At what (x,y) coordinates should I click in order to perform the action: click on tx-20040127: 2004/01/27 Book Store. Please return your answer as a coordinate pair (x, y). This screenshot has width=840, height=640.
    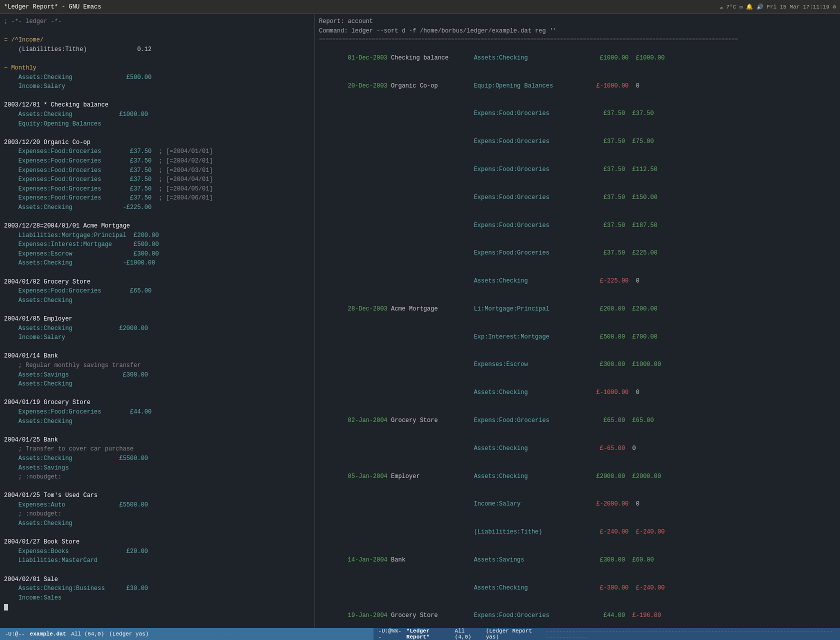
    Looking at the image, I should click on (157, 542).